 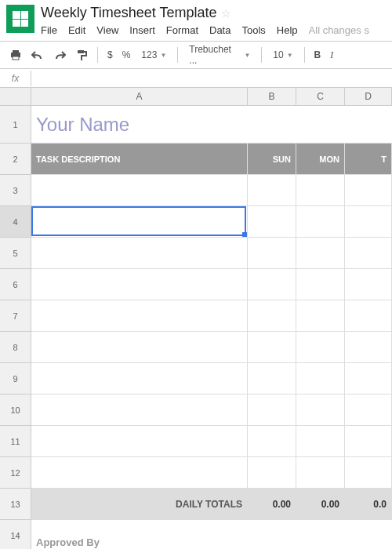 What do you see at coordinates (110, 55) in the screenshot?
I see `format-currency: $` at bounding box center [110, 55].